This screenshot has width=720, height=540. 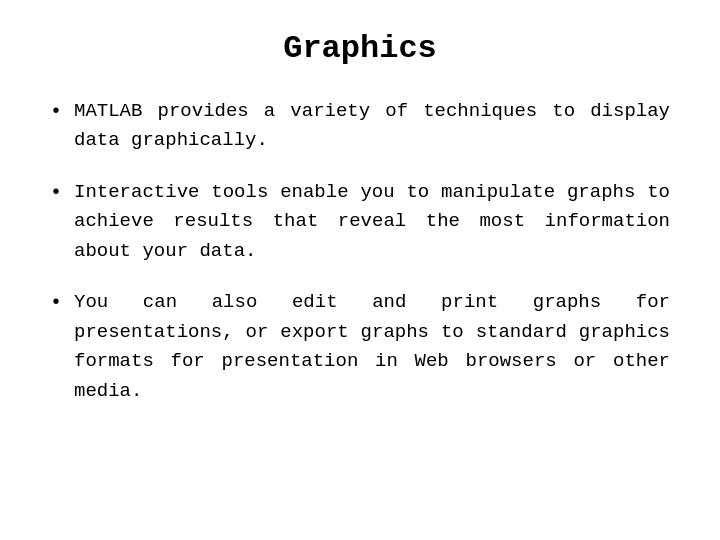 What do you see at coordinates (372, 222) in the screenshot?
I see `bullet-text-2: Interactive tools enable you to manipula…` at bounding box center [372, 222].